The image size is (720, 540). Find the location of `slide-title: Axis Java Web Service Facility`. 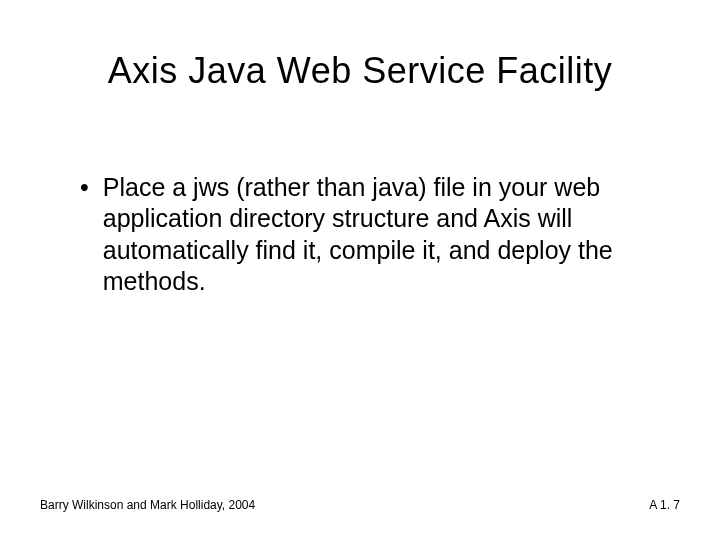

slide-title: Axis Java Web Service Facility is located at coordinates (360, 71).